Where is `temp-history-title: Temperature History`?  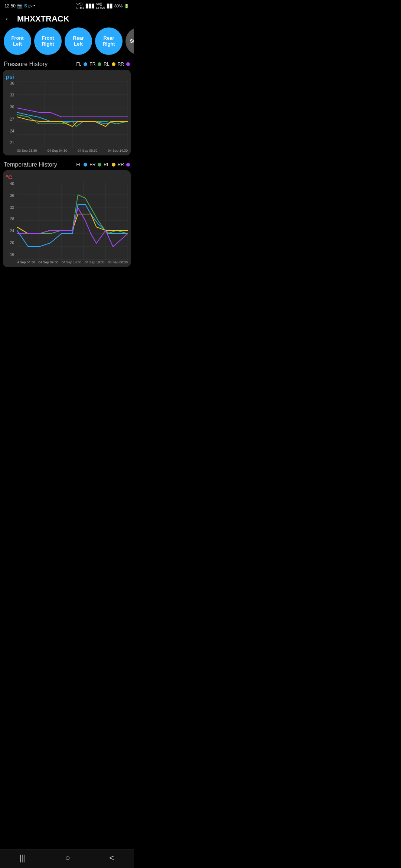
temp-history-title: Temperature History is located at coordinates (30, 165).